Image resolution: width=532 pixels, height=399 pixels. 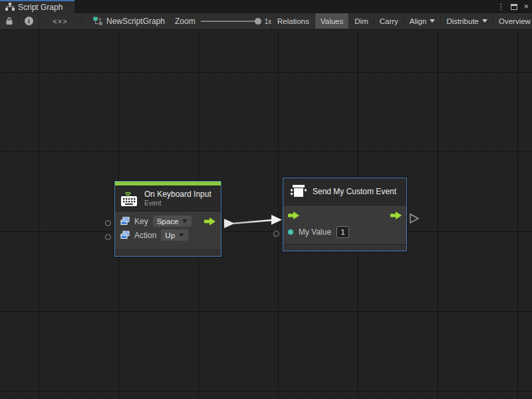 What do you see at coordinates (168, 199) in the screenshot?
I see `node-header: On Keyboard Input Event` at bounding box center [168, 199].